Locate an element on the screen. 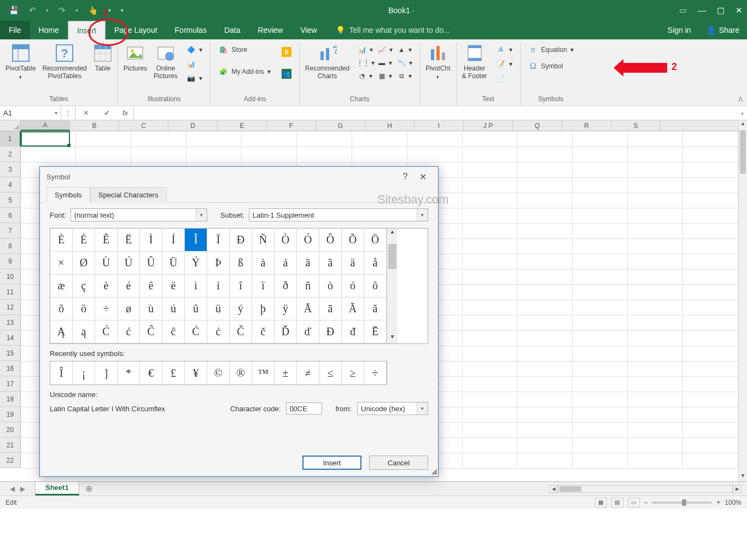 This screenshot has width=747, height=560. col-header-I: I is located at coordinates (439, 126).